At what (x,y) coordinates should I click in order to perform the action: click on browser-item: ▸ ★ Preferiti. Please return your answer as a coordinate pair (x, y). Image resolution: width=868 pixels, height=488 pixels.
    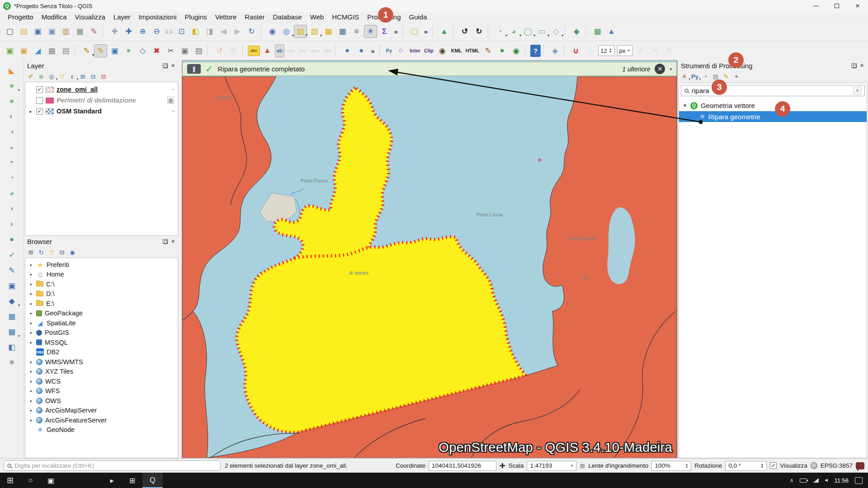
    Looking at the image, I should click on (101, 265).